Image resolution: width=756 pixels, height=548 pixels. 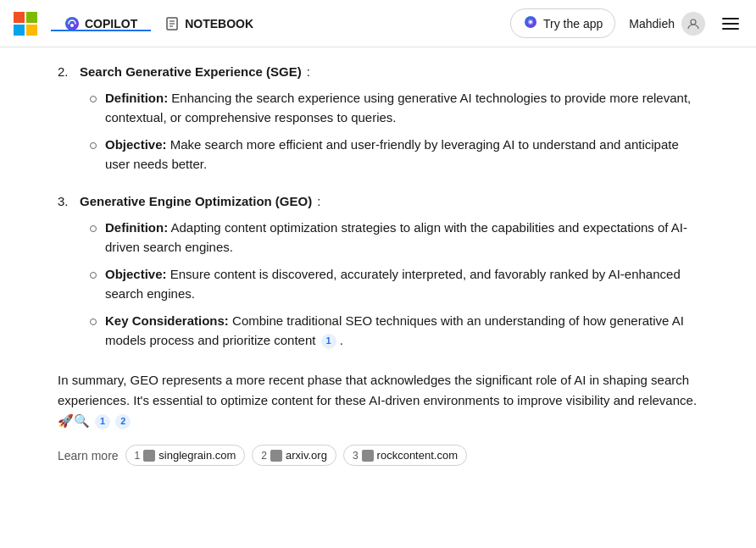 I want to click on ms-logo-green, so click(x=32, y=17).